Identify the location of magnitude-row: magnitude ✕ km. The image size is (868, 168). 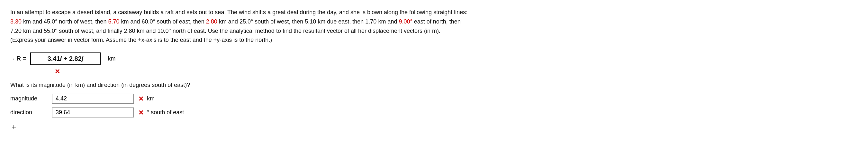
(434, 99).